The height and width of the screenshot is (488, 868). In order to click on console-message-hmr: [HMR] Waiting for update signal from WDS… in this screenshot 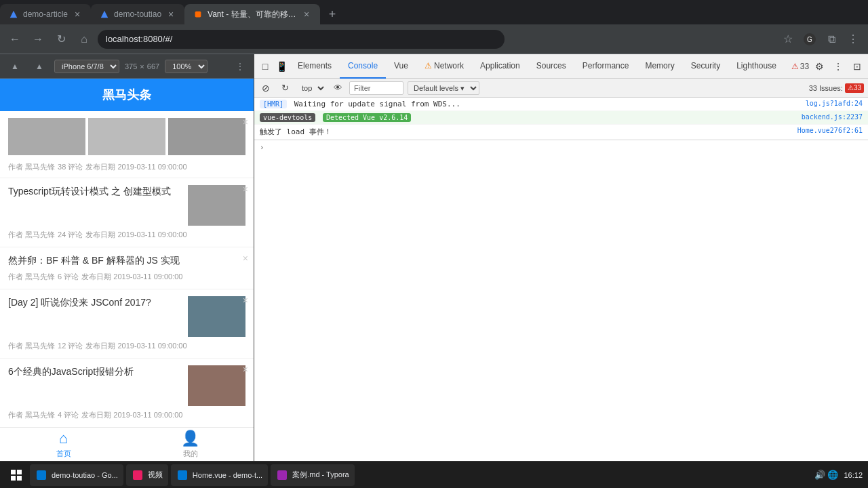, I will do `click(533, 104)`.